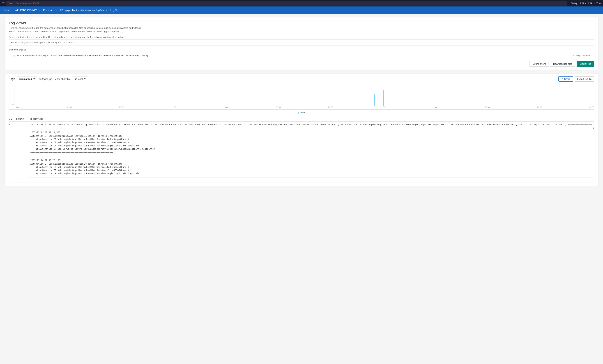 The height and width of the screenshot is (364, 603). Describe the element at coordinates (302, 3) in the screenshot. I see `top-navigation: ☰ ‹ Today, 17:39 - 23:39 › ? ●` at that location.